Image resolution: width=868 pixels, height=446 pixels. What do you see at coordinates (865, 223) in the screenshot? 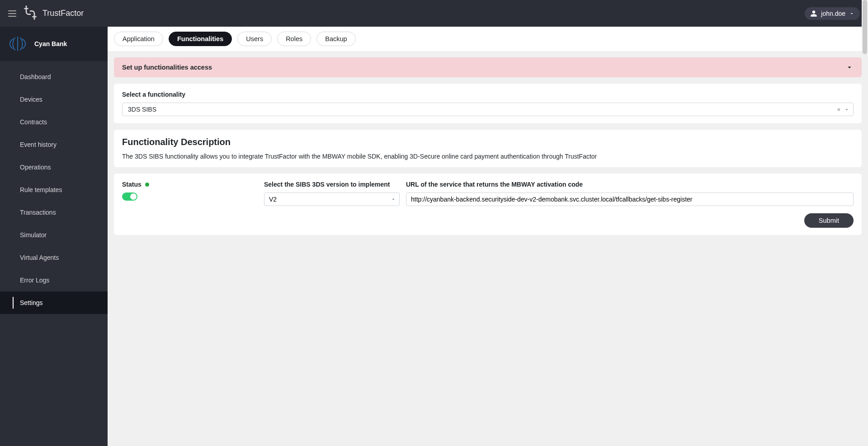
I see `page-scrollbar` at bounding box center [865, 223].